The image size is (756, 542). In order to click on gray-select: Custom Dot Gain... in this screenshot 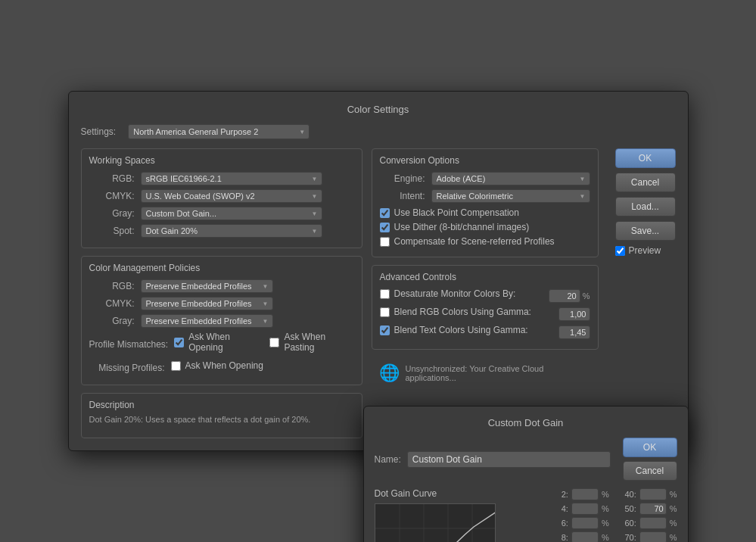, I will do `click(232, 213)`.